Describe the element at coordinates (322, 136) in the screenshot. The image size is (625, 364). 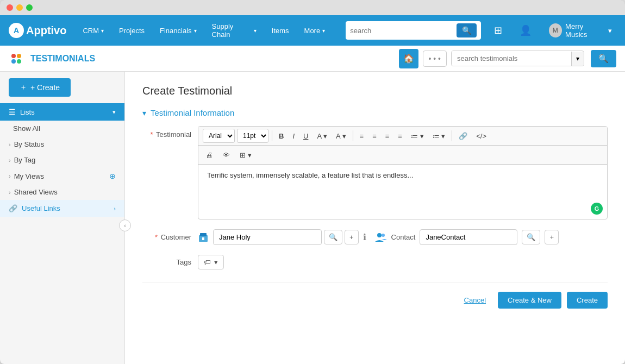
I see `font-color-button: A ▾` at that location.